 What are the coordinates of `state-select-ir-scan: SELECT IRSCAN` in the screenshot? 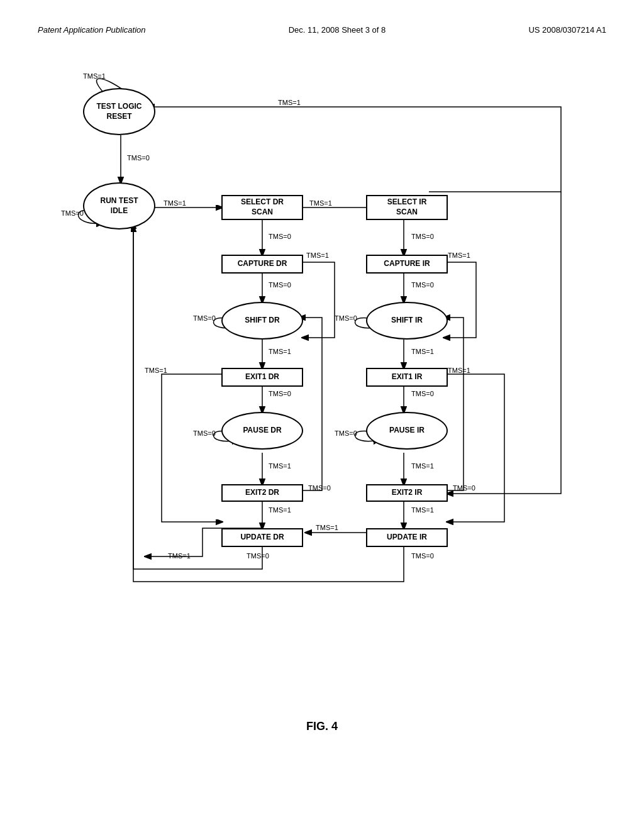 It's located at (407, 208).